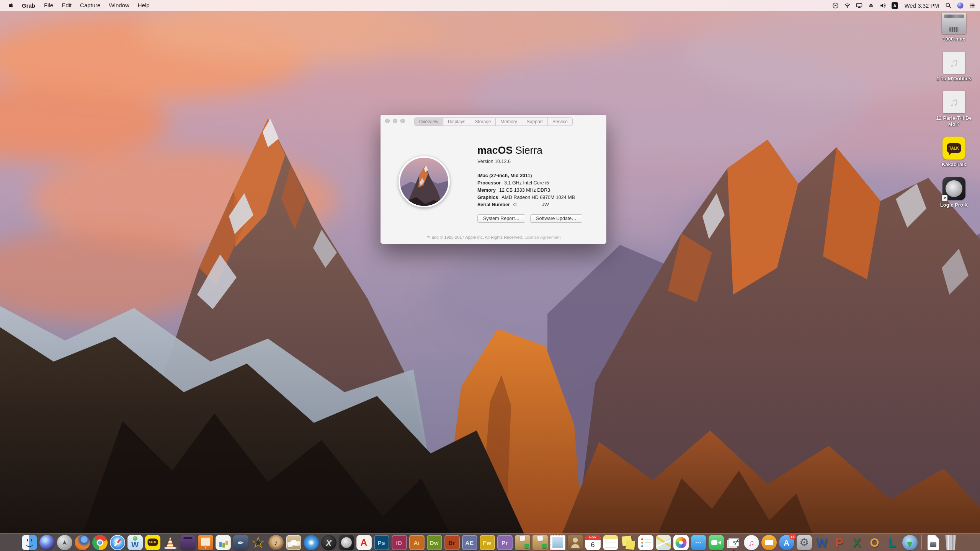  What do you see at coordinates (751, 543) in the screenshot?
I see `dock-itunes: ♫` at bounding box center [751, 543].